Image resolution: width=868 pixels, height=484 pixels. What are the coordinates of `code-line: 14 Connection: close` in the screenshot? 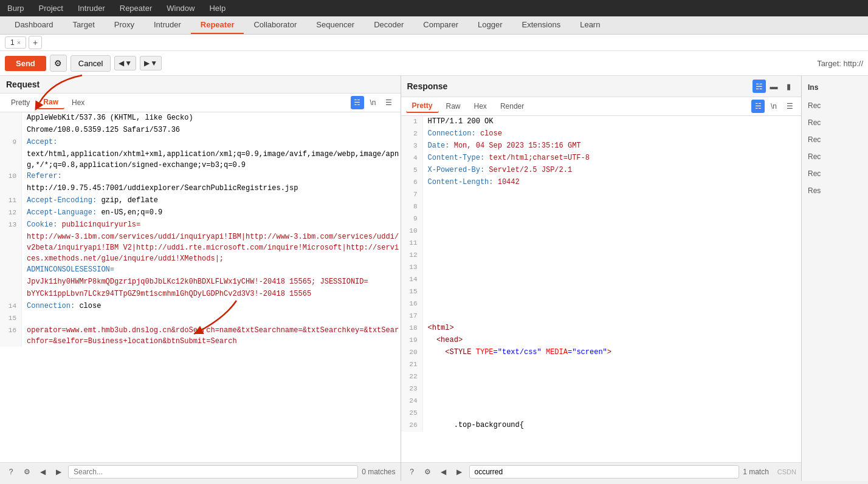 It's located at (201, 307).